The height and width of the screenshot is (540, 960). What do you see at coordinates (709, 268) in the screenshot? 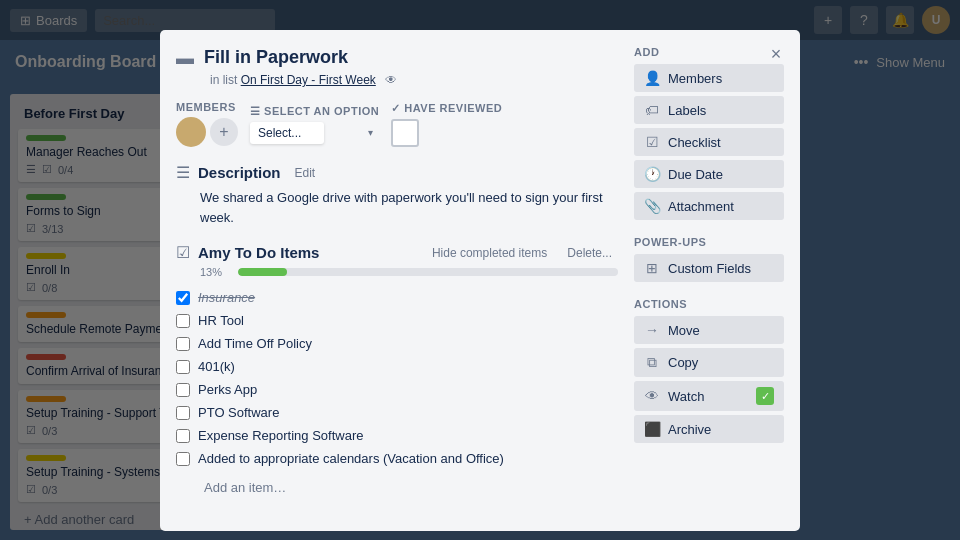
I see `custom-fields-button: ⊞ Custom Fields` at bounding box center [709, 268].